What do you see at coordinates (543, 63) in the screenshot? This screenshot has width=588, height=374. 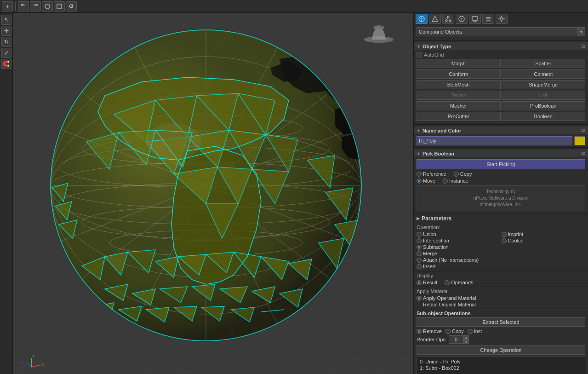 I see `scatter-btn: Scatter` at bounding box center [543, 63].